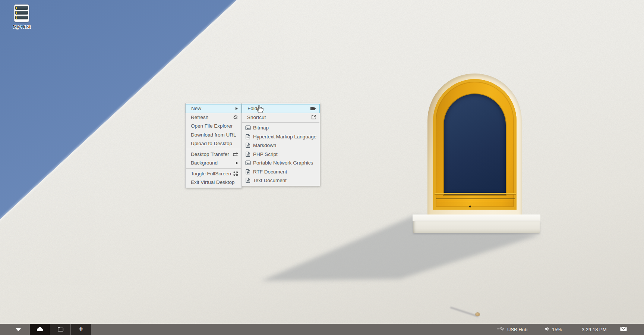 Image resolution: width=644 pixels, height=335 pixels. I want to click on submenu-item-bitmap: Bitmap, so click(281, 128).